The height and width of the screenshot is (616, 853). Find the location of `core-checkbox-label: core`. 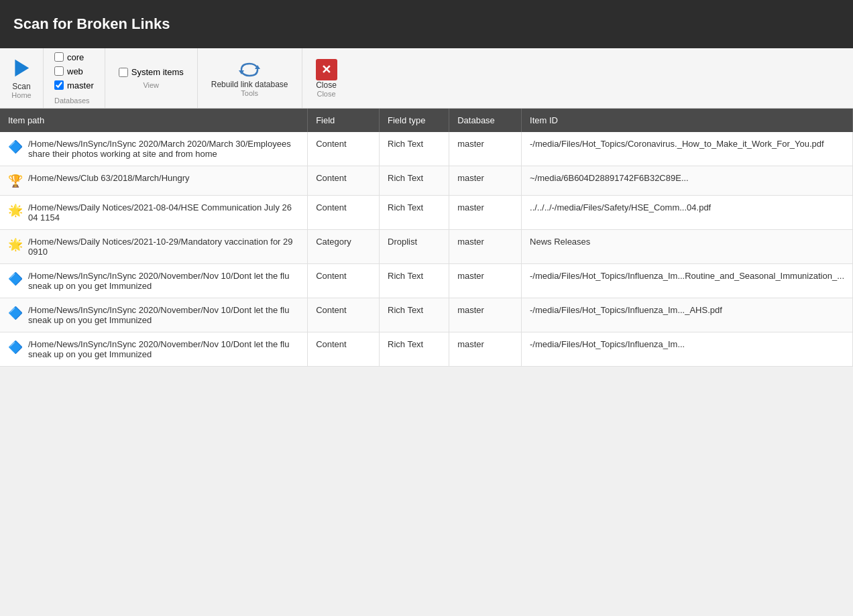

core-checkbox-label: core is located at coordinates (69, 58).